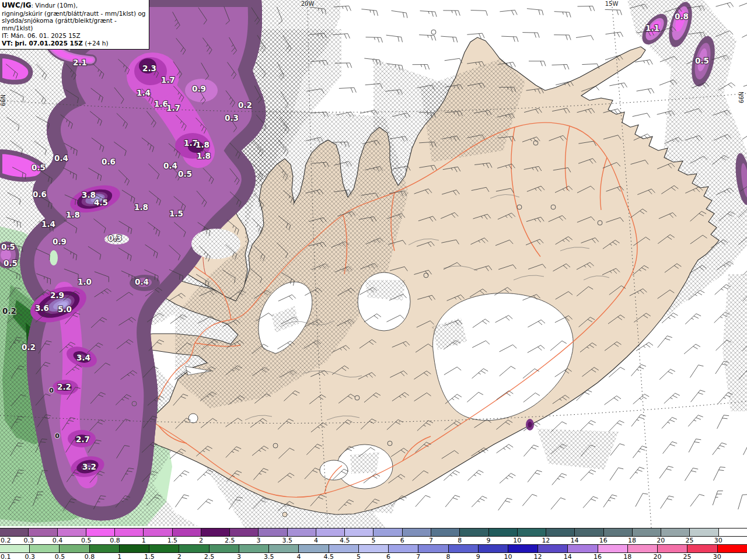 The width and height of the screenshot is (747, 560). What do you see at coordinates (612, 4) in the screenshot?
I see `meridian-label: 15W` at bounding box center [612, 4].